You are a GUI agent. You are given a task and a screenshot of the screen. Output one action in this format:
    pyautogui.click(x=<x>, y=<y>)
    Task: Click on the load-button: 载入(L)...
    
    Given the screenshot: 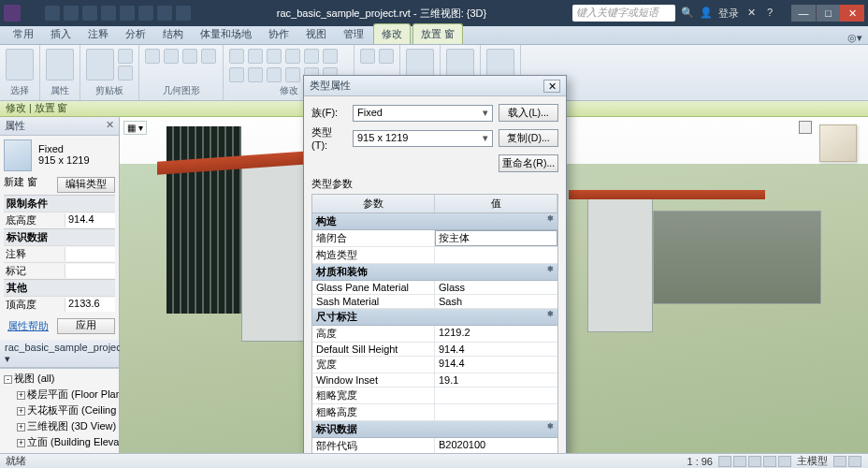 What is the action you would take?
    pyautogui.click(x=528, y=112)
    